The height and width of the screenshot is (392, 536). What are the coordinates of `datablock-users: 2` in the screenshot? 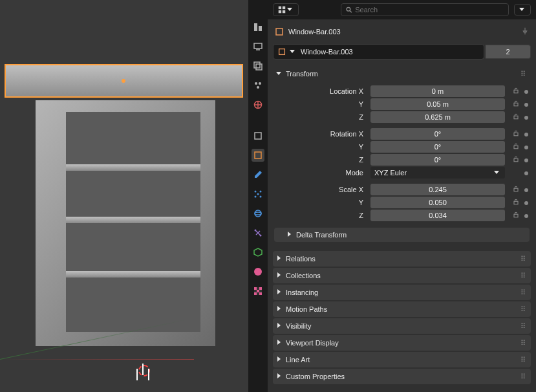 It's located at (508, 52).